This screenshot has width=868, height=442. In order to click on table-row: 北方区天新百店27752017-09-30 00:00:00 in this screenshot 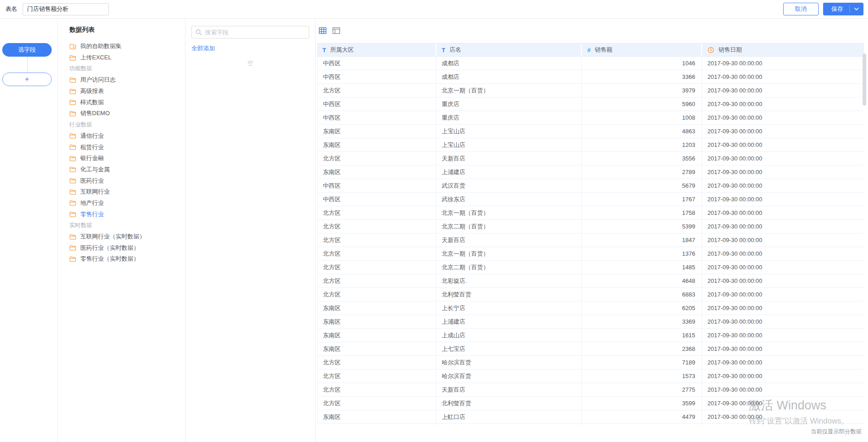, I will do `click(590, 390)`.